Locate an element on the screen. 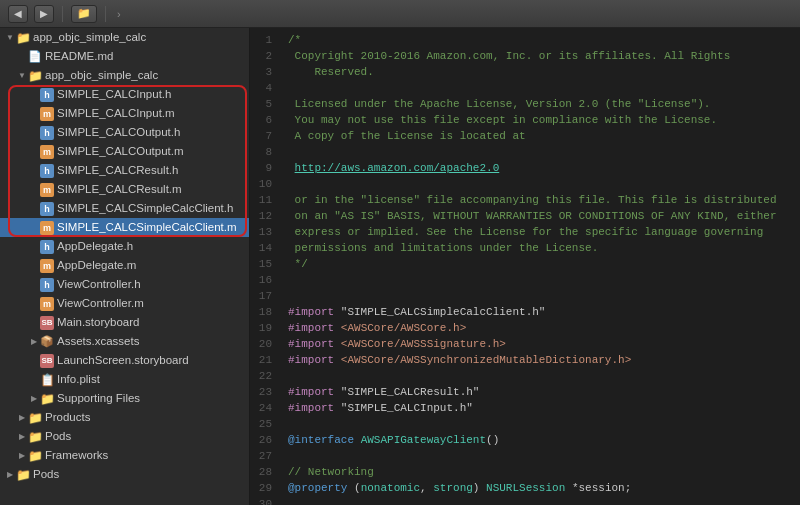 This screenshot has height=505, width=800. folder-icon-btn: 📁 is located at coordinates (84, 14).